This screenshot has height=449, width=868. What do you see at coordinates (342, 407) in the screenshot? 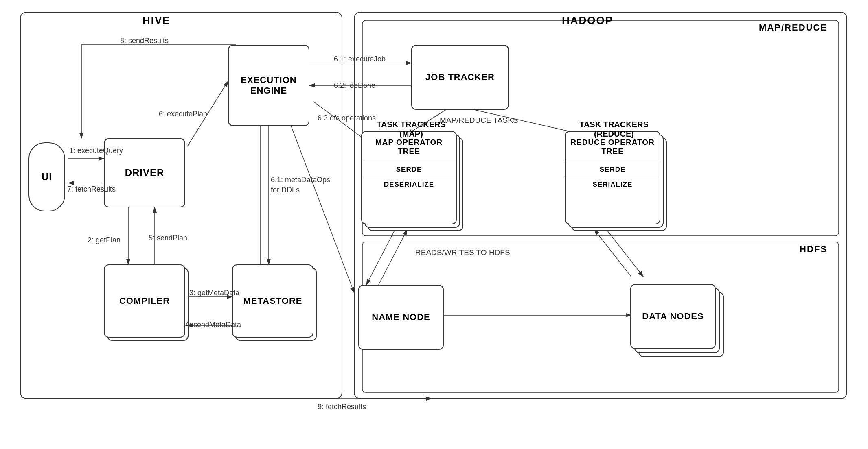
I see `label-fetch-results-9: 9: fetchResults` at bounding box center [342, 407].